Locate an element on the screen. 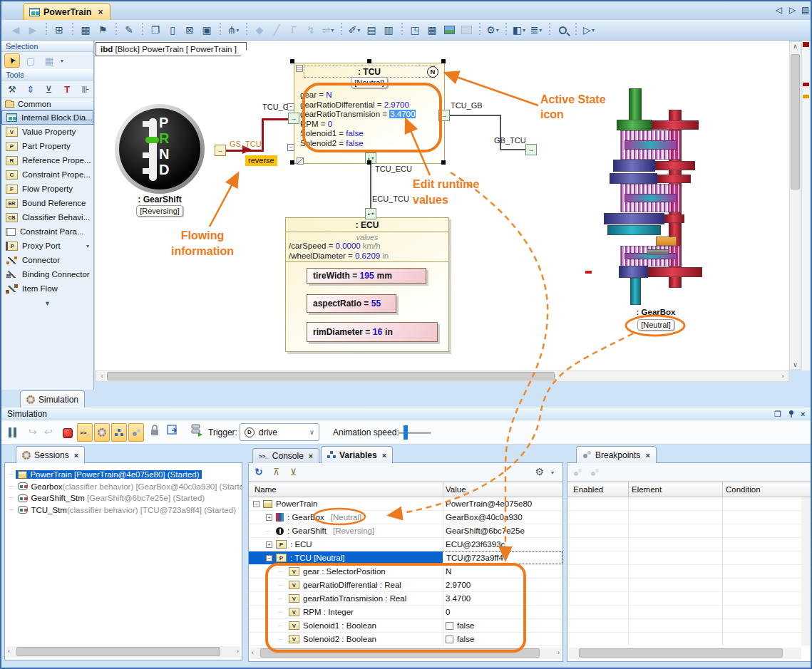 Image resolution: width=812 pixels, height=669 pixels. gearshift-state-label: [Reversing] is located at coordinates (160, 211).